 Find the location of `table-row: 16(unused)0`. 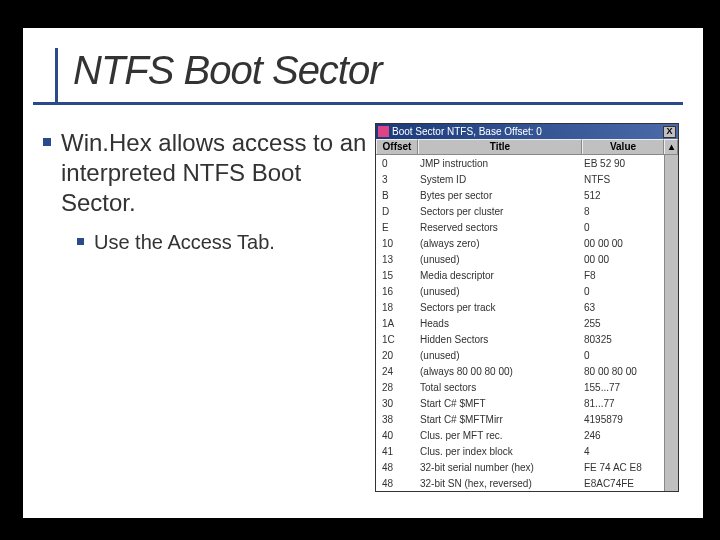

table-row: 16(unused)0 is located at coordinates (527, 291).